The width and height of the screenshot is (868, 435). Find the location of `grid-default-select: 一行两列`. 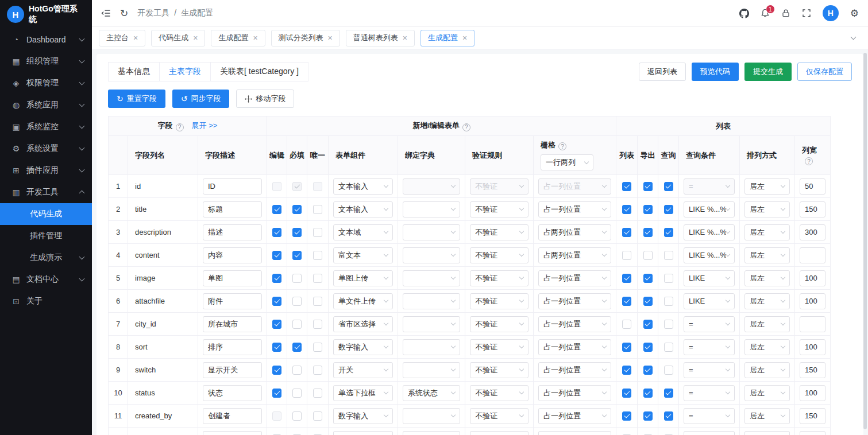

grid-default-select: 一行两列 is located at coordinates (567, 162).